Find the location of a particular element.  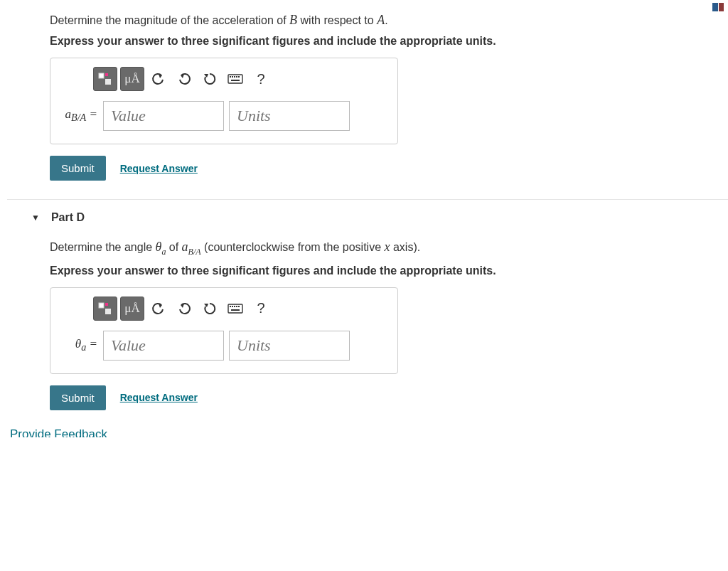

part-d-instruction: Express your answer to three significant… is located at coordinates (368, 271).